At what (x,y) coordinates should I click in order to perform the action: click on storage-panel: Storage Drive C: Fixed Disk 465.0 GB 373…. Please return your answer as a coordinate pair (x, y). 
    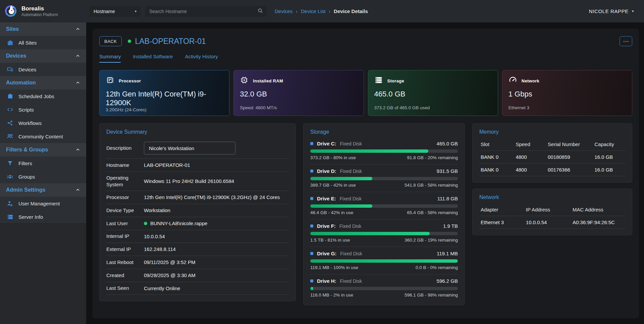
    Looking at the image, I should click on (384, 214).